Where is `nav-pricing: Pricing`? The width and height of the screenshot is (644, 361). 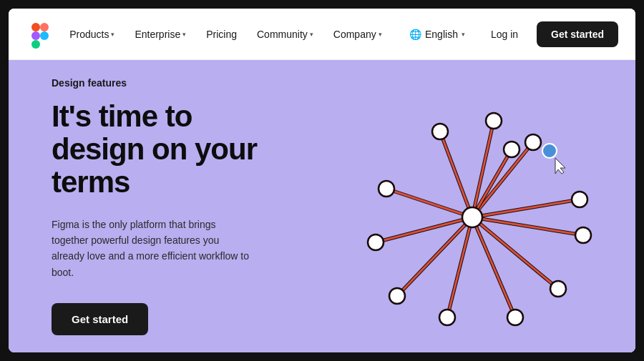 nav-pricing: Pricing is located at coordinates (222, 34).